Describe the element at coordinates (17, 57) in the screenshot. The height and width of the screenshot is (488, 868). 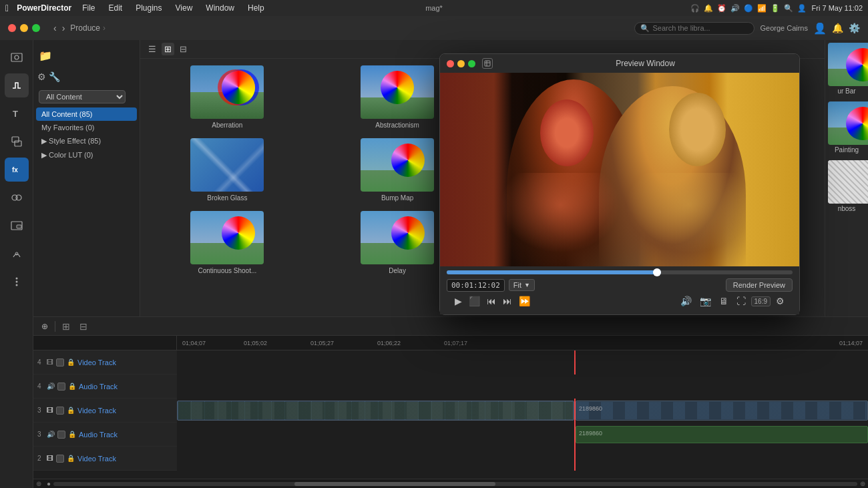
I see `sidebar-item-media` at that location.